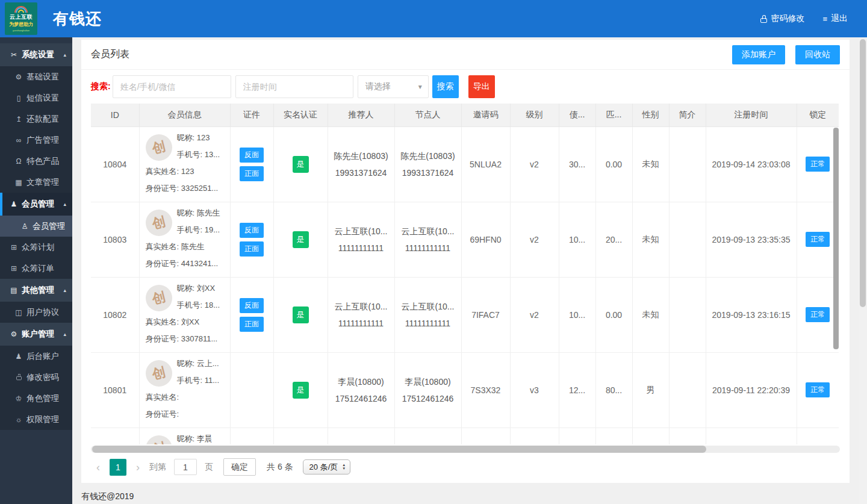 The height and width of the screenshot is (504, 867). Describe the element at coordinates (863, 173) in the screenshot. I see `page-scrollbar` at that location.